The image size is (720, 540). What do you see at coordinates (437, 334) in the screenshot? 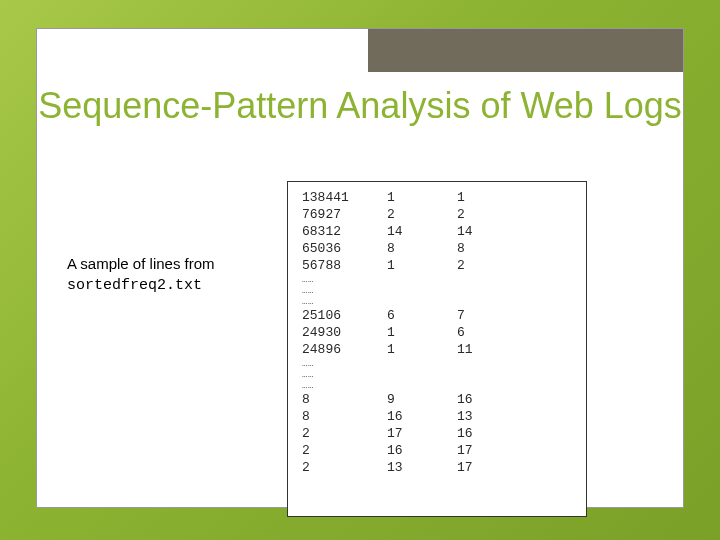
I see `table-row: 2493016` at bounding box center [437, 334].